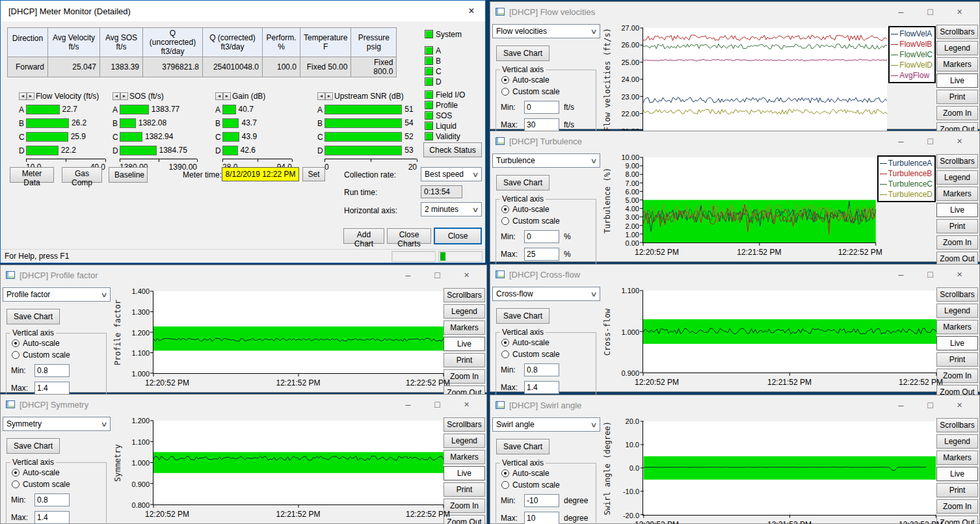 Image resolution: width=980 pixels, height=524 pixels. Describe the element at coordinates (243, 404) in the screenshot. I see `window-titlebar: [DHCP] Symmetry – □ ×` at that location.